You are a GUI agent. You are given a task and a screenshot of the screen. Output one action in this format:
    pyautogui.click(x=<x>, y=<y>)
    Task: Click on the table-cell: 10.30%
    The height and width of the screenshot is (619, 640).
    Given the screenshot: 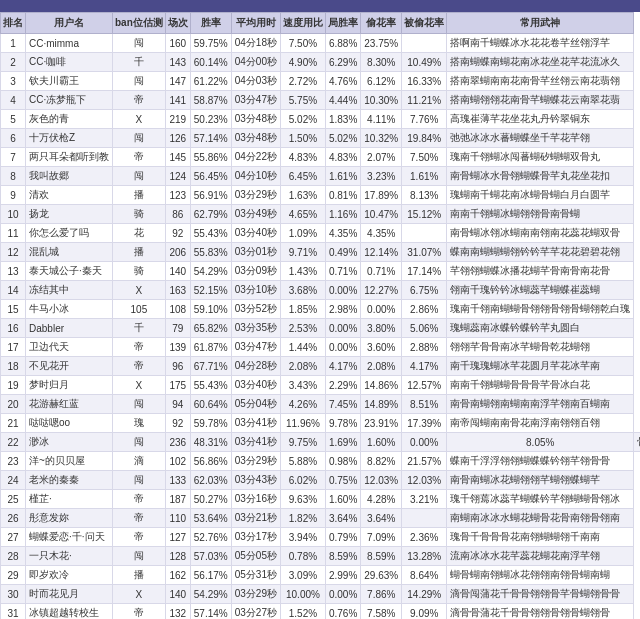 What is the action you would take?
    pyautogui.click(x=382, y=100)
    